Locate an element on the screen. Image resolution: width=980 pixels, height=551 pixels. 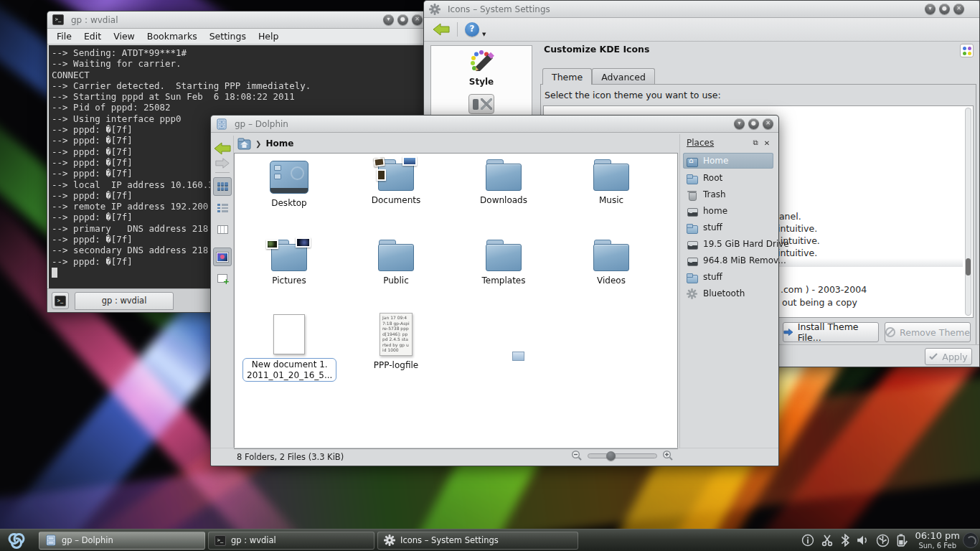
file-item-ppp-logfile: Jan 17 09:47:18 gp-Aspire-5738 pppd[1946… is located at coordinates (396, 342).